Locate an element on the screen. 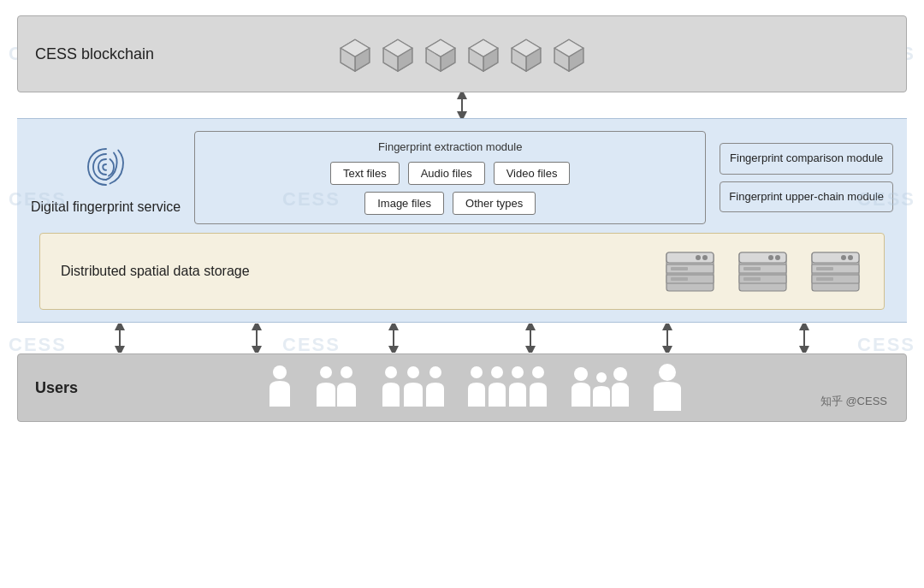 Image resolution: width=924 pixels, height=588 pixels. extraction-module: Fingerprint extraction module Text files… is located at coordinates (450, 178).